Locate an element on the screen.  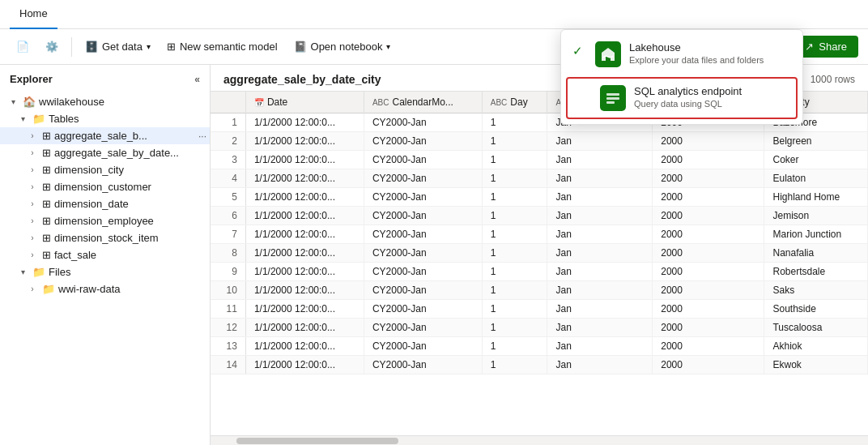
sidebar-item-files: ▾ 📁 Files is located at coordinates (105, 272).